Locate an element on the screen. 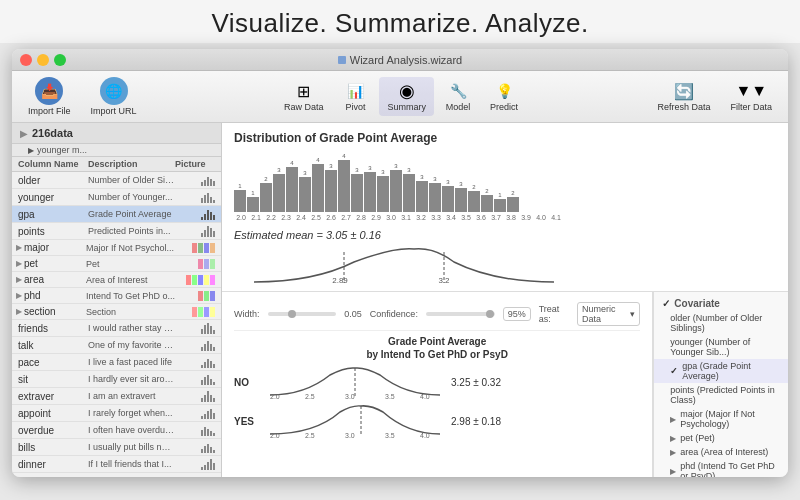 The image size is (800, 500). confidence-slider is located at coordinates (460, 314).